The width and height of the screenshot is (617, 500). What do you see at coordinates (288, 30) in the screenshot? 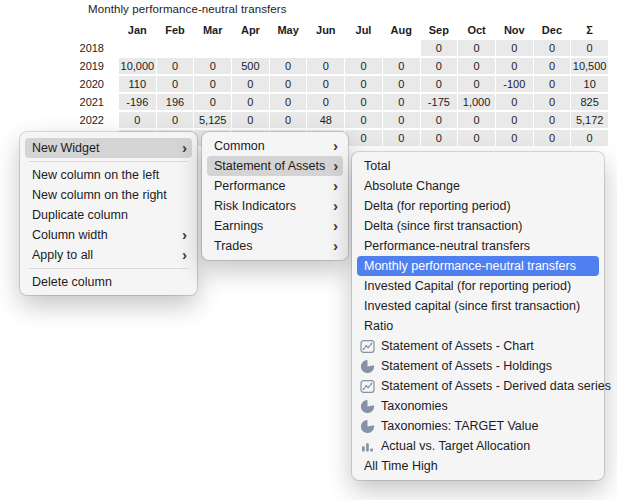
I see `column-header-may: May` at bounding box center [288, 30].